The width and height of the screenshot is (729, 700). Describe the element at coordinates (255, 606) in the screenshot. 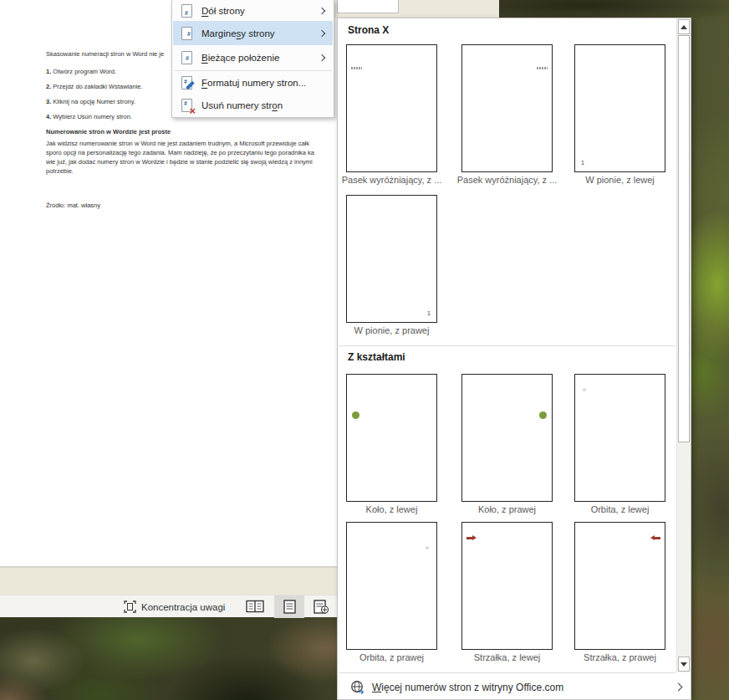

I see `read-mode-icon` at that location.